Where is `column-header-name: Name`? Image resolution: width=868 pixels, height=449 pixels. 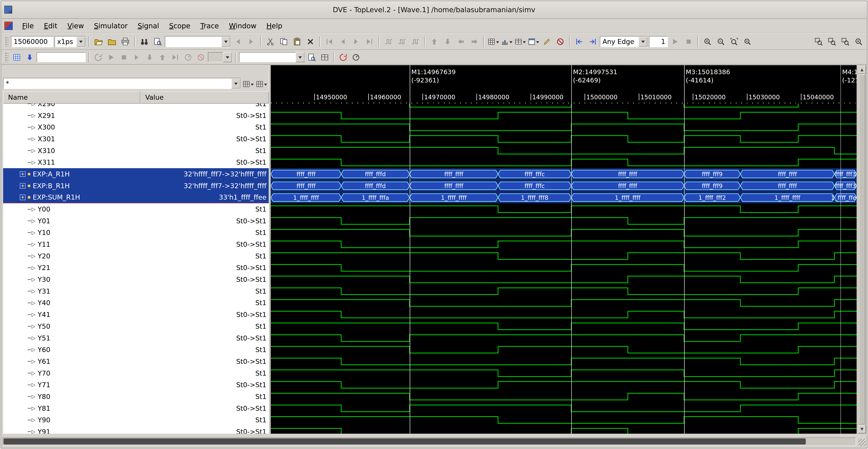 column-header-name: Name is located at coordinates (72, 98).